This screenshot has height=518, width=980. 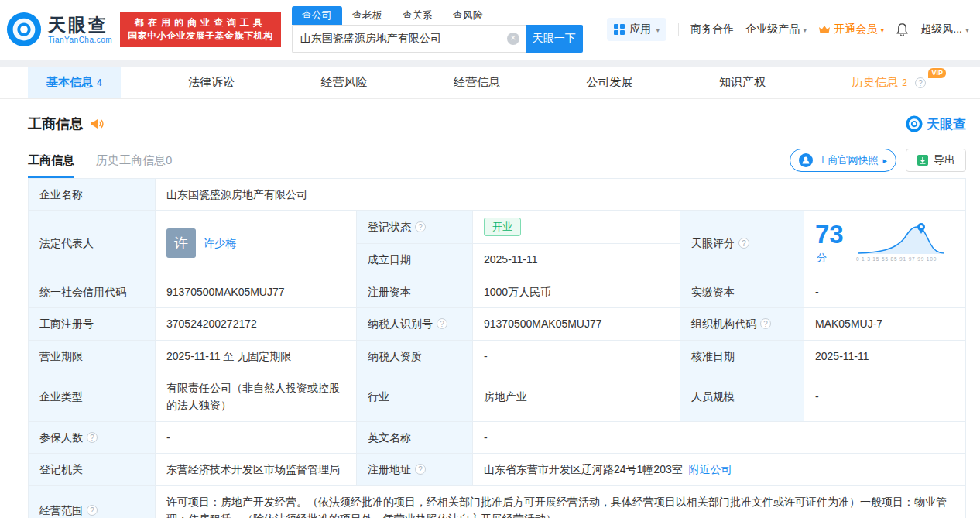 What do you see at coordinates (742, 291) in the screenshot?
I see `paid-capital-label: 实缴资本` at bounding box center [742, 291].